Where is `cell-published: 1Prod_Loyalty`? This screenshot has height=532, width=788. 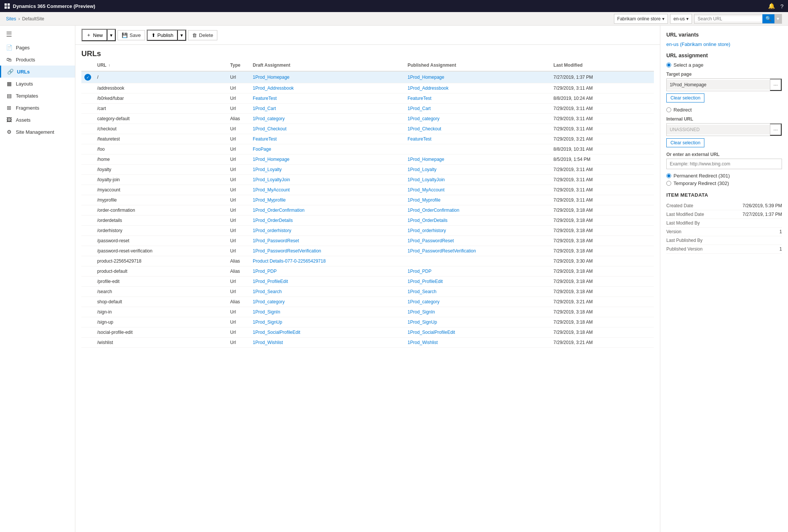 cell-published: 1Prod_Loyalty is located at coordinates (478, 170).